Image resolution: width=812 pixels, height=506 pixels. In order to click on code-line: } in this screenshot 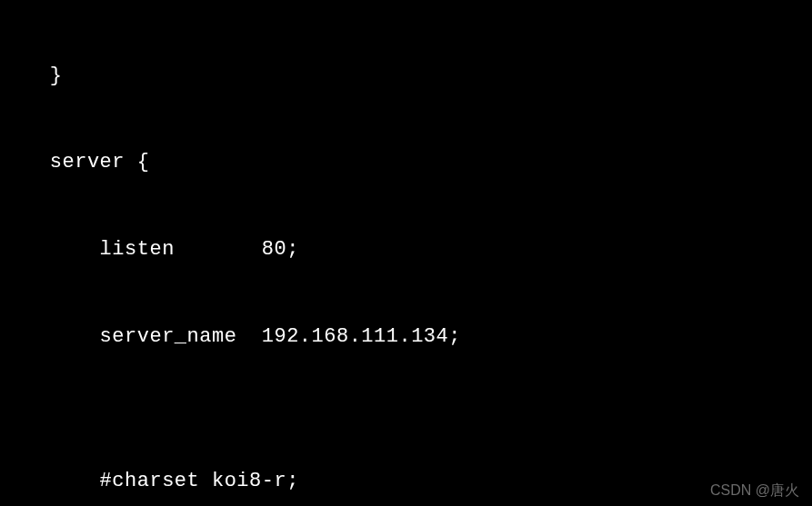, I will do `click(406, 76)`.